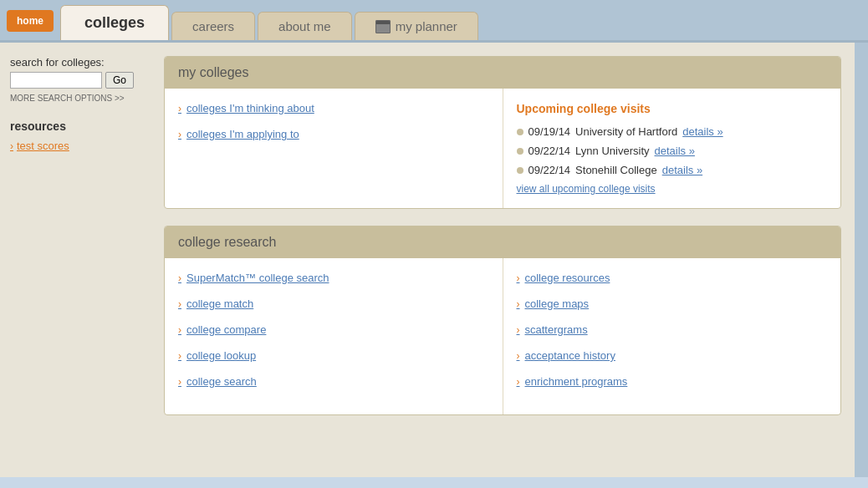 The width and height of the screenshot is (868, 488). What do you see at coordinates (416, 26) in the screenshot?
I see `tab-my-planner: my planner` at bounding box center [416, 26].